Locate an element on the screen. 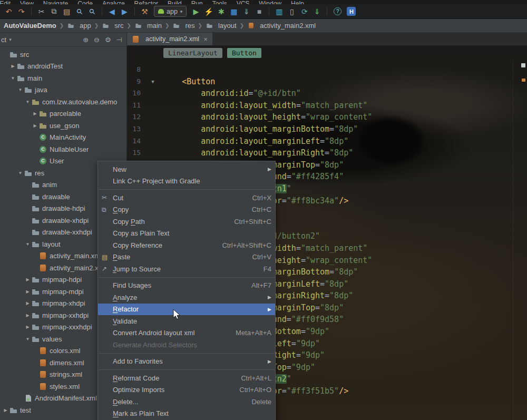 Image resolution: width=527 pixels, height=420 pixels. menu-help: Help is located at coordinates (297, 2).